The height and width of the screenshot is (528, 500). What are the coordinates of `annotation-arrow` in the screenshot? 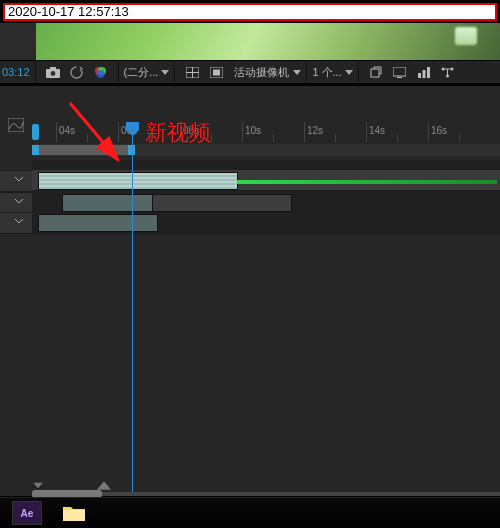 It's located at (100, 138).